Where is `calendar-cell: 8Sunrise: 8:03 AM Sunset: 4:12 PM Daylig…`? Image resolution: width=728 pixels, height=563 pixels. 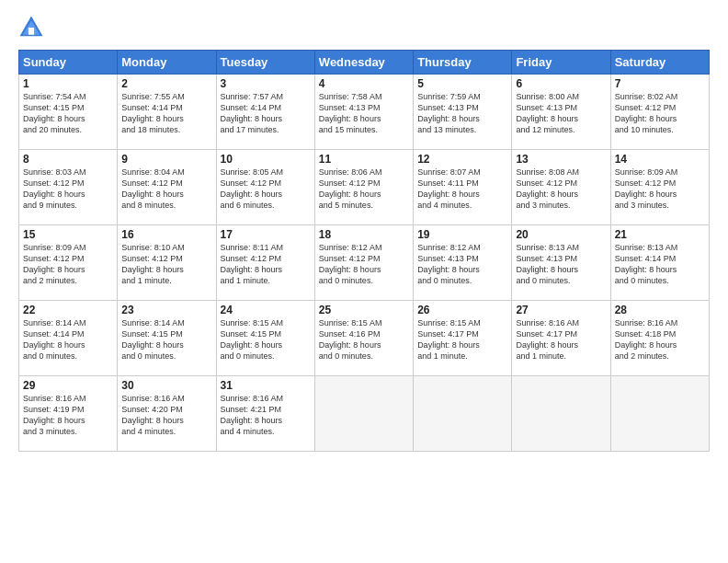 calendar-cell: 8Sunrise: 8:03 AM Sunset: 4:12 PM Daylig… is located at coordinates (68, 188).